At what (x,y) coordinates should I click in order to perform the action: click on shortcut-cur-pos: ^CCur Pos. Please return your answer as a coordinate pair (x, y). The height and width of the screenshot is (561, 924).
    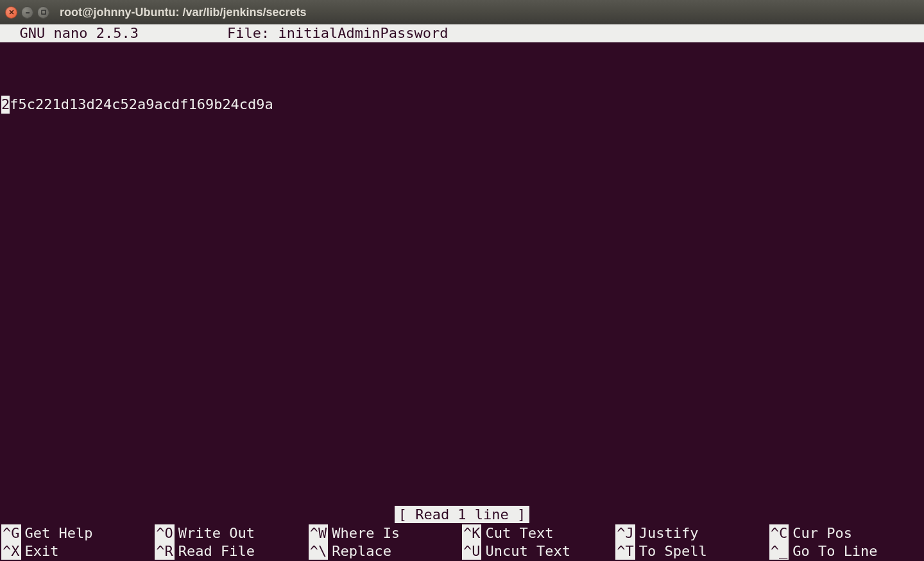
    Looking at the image, I should click on (846, 533).